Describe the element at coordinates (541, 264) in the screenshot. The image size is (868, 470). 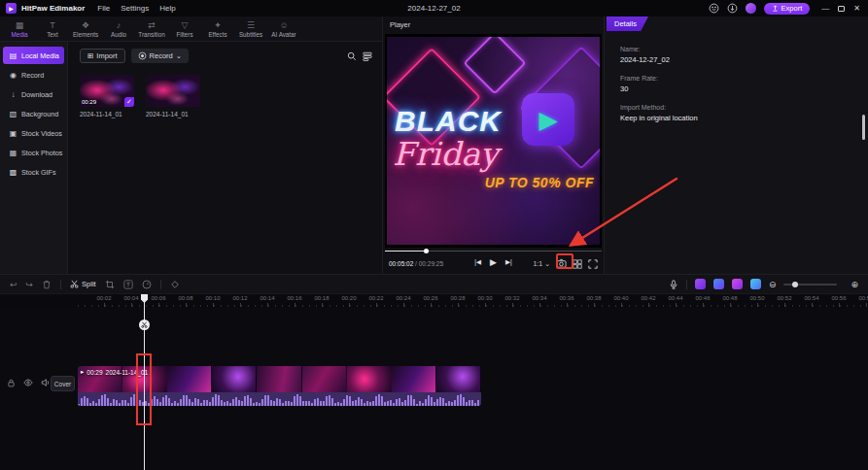
I see `zoom-level-select: 1:1 ⌄` at that location.